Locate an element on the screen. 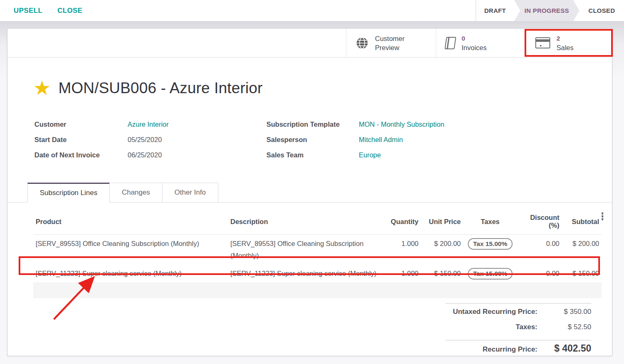  field-subscription-template: Subscription Template MON - Monthly Subs… is located at coordinates (356, 124).